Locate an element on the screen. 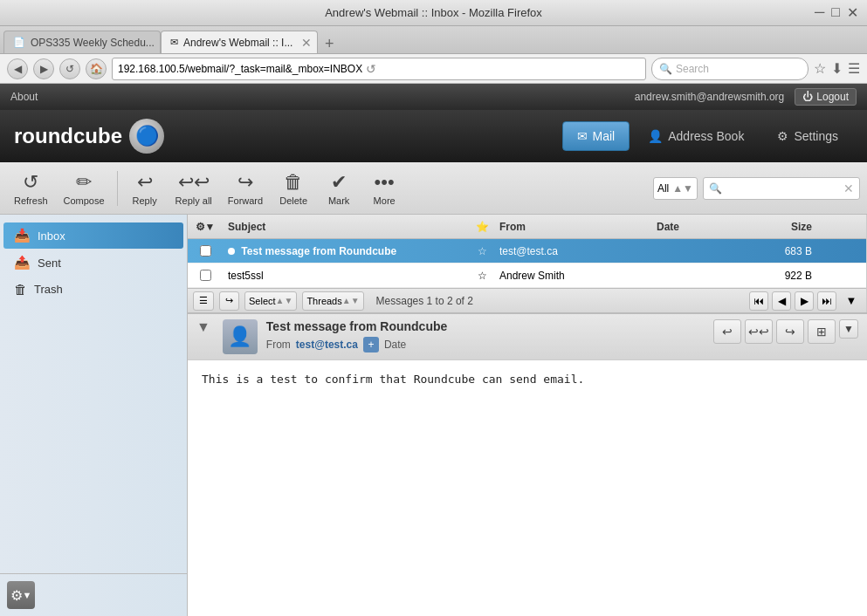 The height and width of the screenshot is (616, 867). url-refresh-icon: ↺ is located at coordinates (371, 69).